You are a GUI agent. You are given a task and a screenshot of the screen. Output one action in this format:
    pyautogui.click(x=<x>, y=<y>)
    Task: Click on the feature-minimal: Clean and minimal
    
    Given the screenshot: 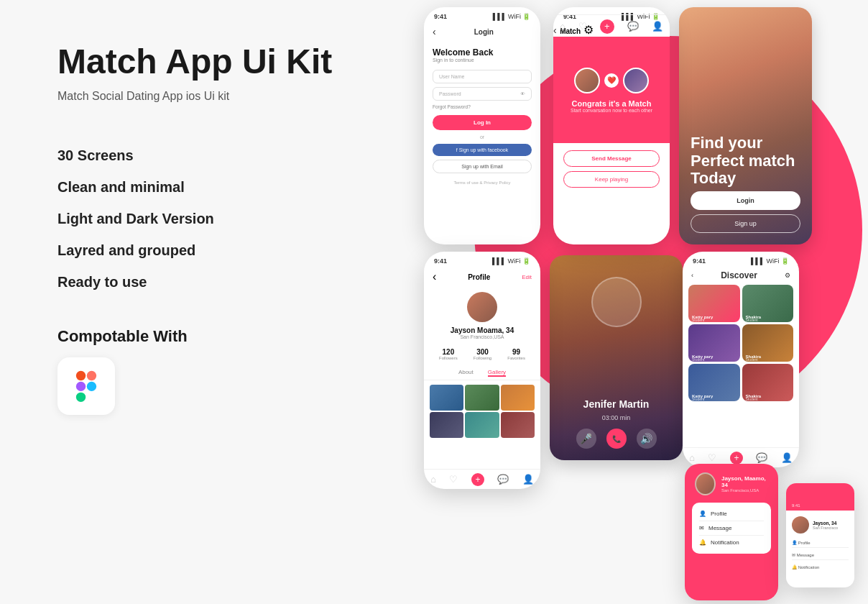 What is the action you would take?
    pyautogui.click(x=201, y=187)
    